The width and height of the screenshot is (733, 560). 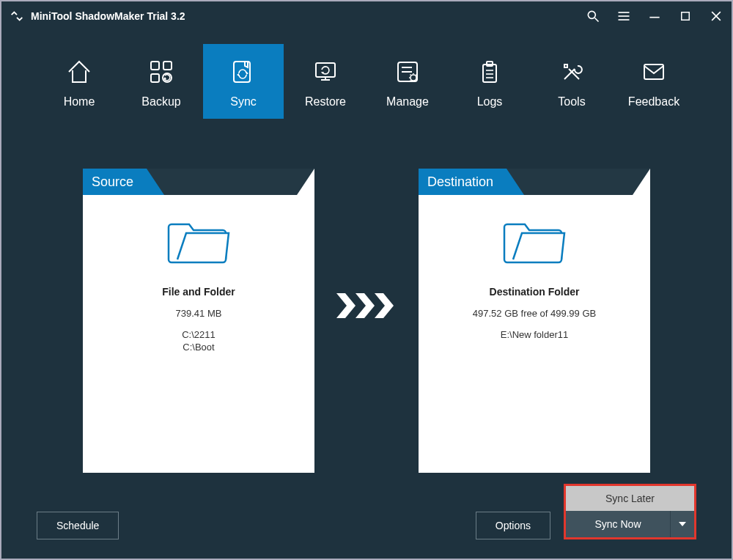 What do you see at coordinates (619, 524) in the screenshot?
I see `sync-now-button: Sync Now` at bounding box center [619, 524].